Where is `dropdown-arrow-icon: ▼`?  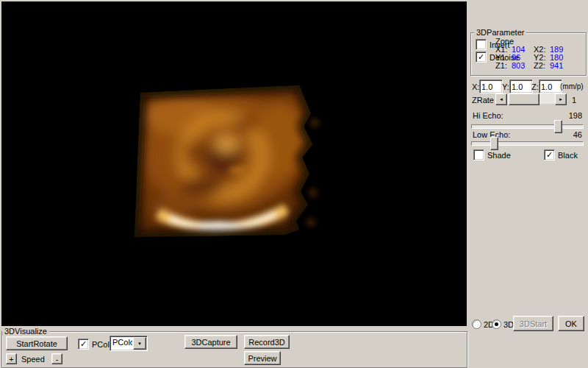
dropdown-arrow-icon: ▼ is located at coordinates (140, 344).